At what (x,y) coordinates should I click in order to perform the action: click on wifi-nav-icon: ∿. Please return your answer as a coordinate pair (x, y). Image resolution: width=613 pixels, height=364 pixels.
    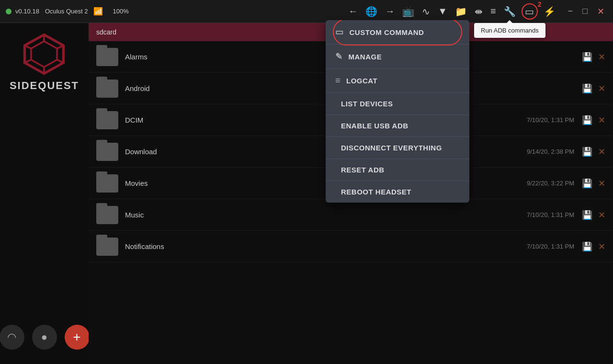
    Looking at the image, I should click on (426, 11).